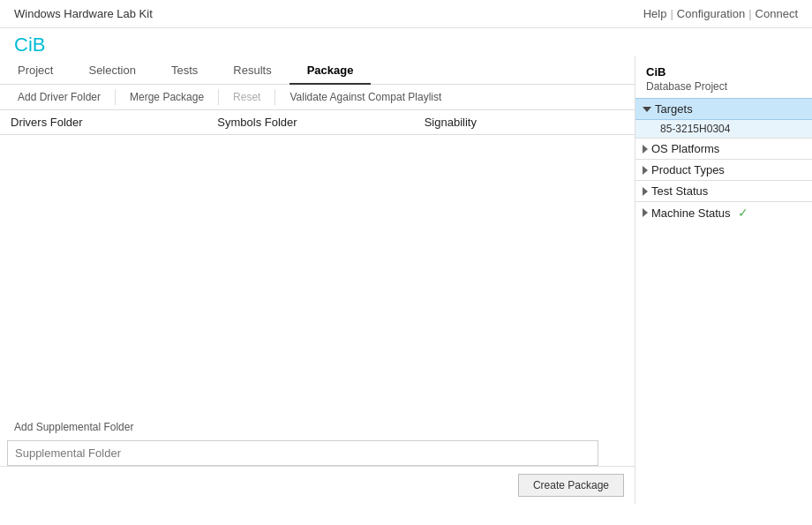 The image size is (812, 525). I want to click on app-title: Windows Hardware Lab Kit, so click(83, 14).